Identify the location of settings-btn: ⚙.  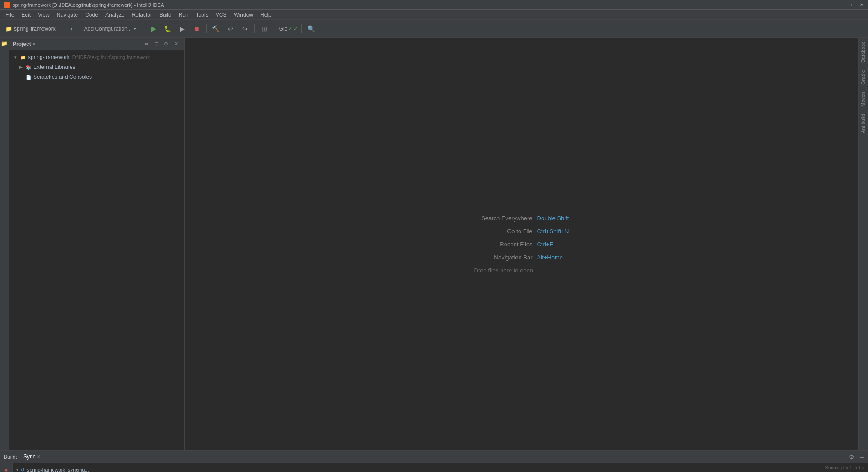
(166, 44).